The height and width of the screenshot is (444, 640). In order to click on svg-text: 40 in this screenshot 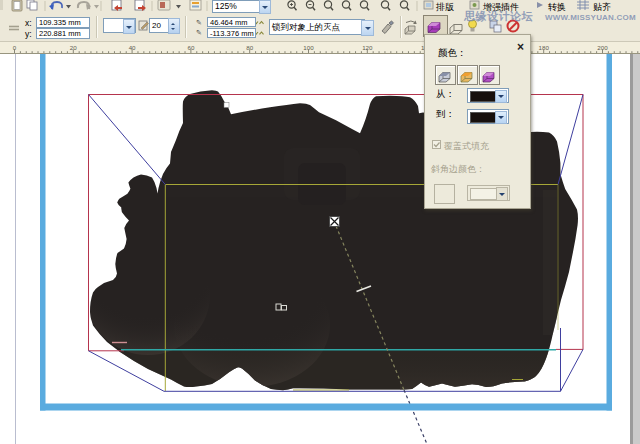, I will do `click(132, 48)`.